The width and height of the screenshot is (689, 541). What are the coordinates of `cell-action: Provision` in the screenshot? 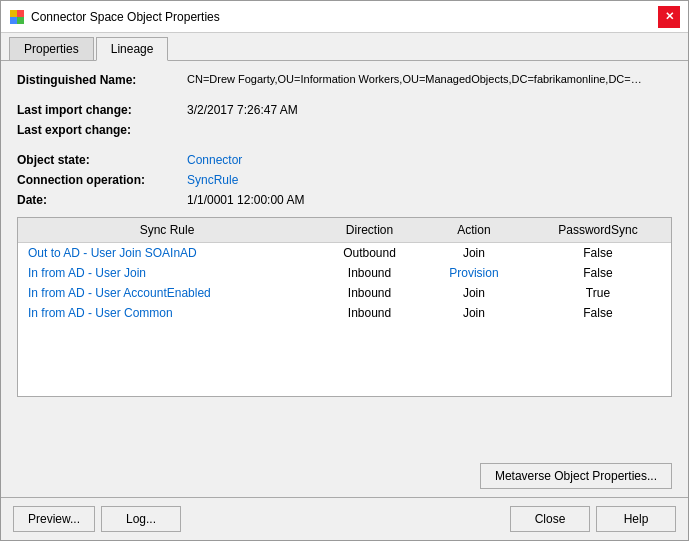 It's located at (474, 273).